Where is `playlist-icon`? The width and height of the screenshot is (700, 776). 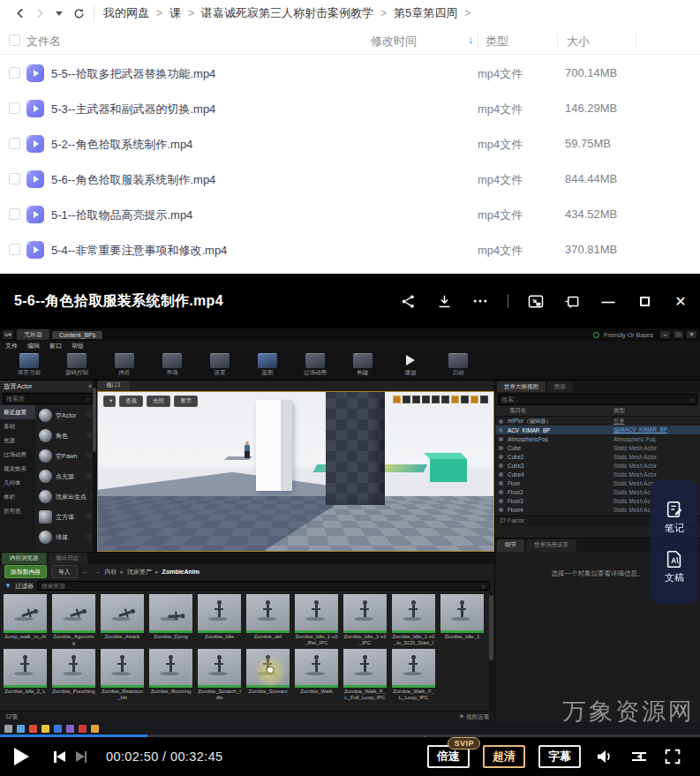
playlist-icon is located at coordinates (639, 757).